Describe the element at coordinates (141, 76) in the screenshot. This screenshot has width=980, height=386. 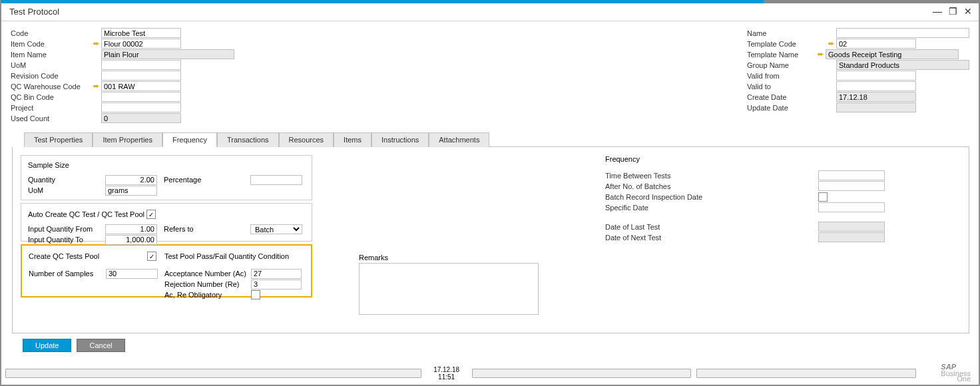
I see `revision-input` at that location.